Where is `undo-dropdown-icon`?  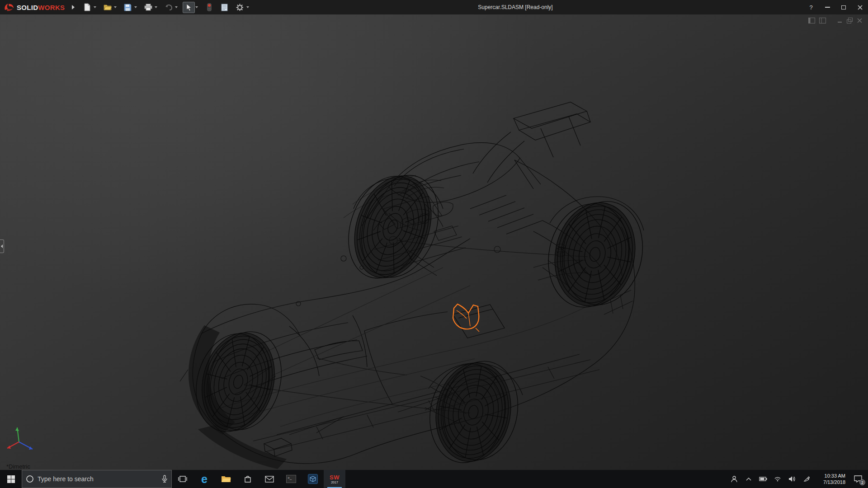 undo-dropdown-icon is located at coordinates (176, 7).